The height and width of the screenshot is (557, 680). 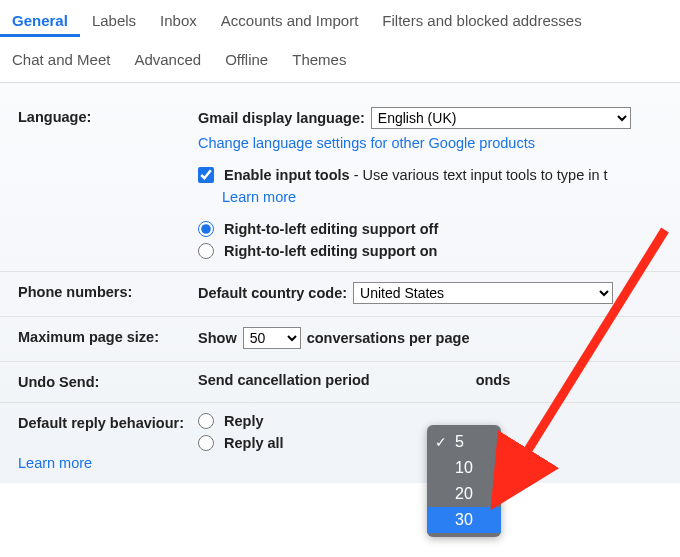 What do you see at coordinates (340, 60) in the screenshot?
I see `settings-tabs-row2: Chat and Meet Advanced Offline Themes` at bounding box center [340, 60].